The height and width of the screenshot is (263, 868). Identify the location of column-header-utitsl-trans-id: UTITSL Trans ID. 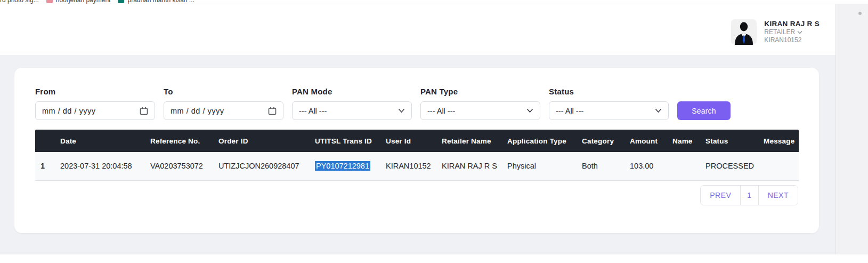
(347, 141).